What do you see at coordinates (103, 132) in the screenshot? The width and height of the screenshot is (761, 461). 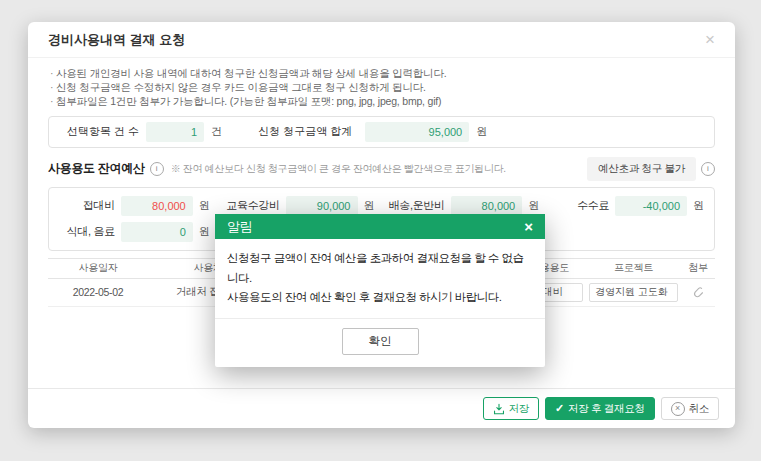 I see `selected-count-label: 선택항목 건 수` at bounding box center [103, 132].